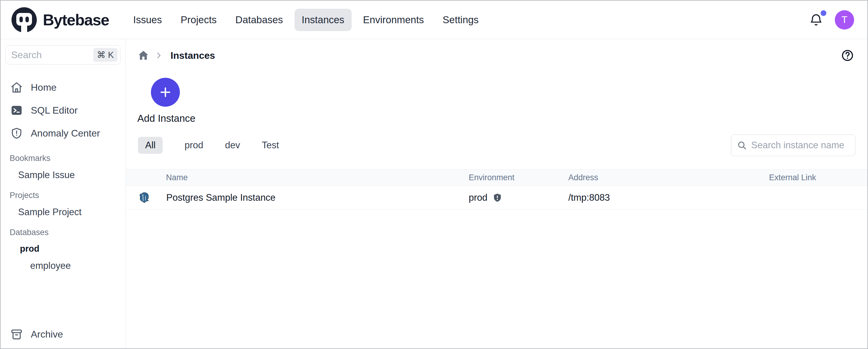 This screenshot has width=868, height=349. What do you see at coordinates (297, 178) in the screenshot?
I see `column-header-name: Name` at bounding box center [297, 178].